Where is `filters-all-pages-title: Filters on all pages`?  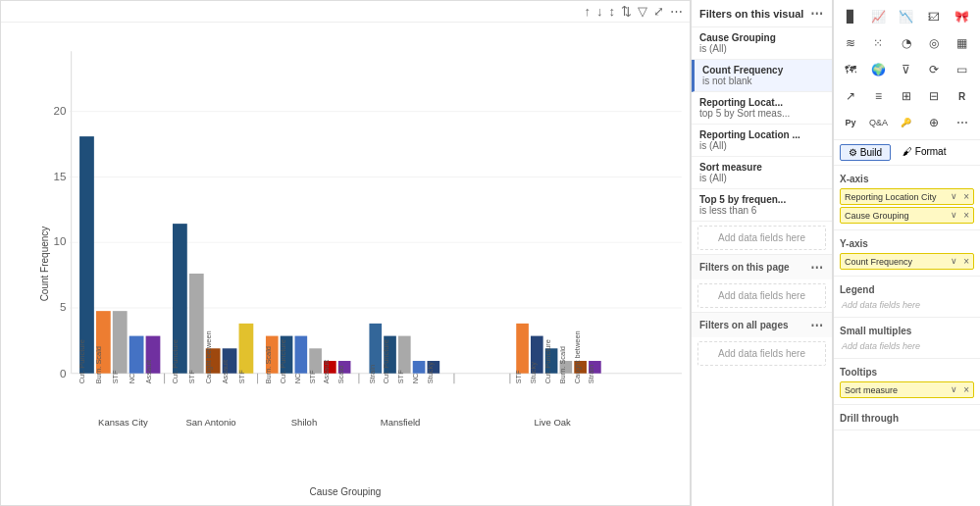
filters-all-pages-title: Filters on all pages is located at coordinates (744, 326).